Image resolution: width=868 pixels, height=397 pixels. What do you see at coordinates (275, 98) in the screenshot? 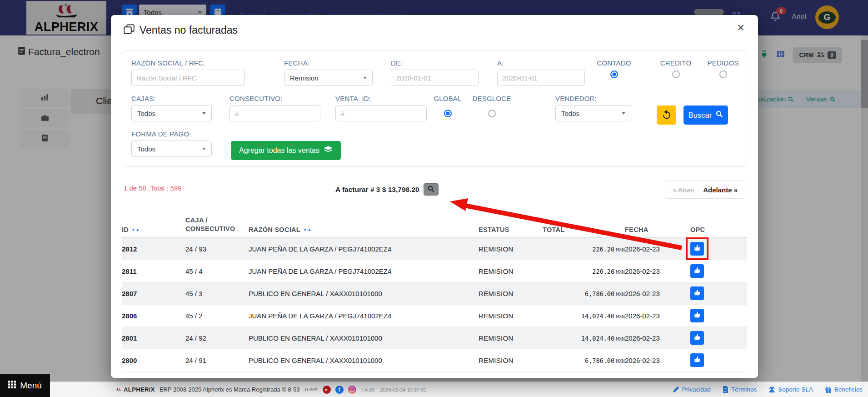
I see `consecutivo-label: CONSECUTIVO:` at bounding box center [275, 98].